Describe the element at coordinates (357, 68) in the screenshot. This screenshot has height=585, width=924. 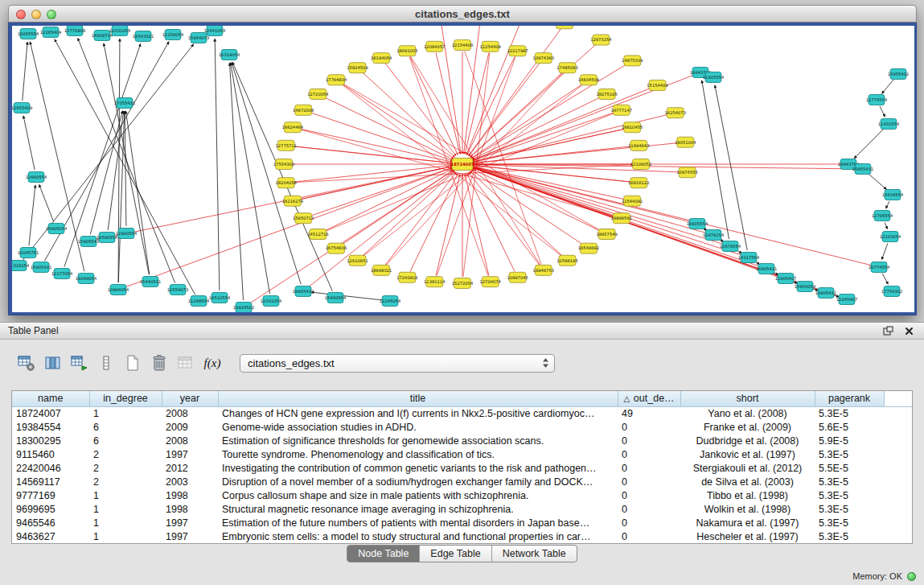
I see `graph-node: 15824509` at that location.